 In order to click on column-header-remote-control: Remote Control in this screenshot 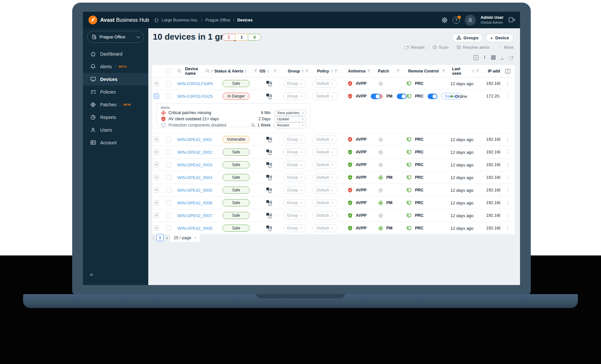, I will do `click(425, 71)`.